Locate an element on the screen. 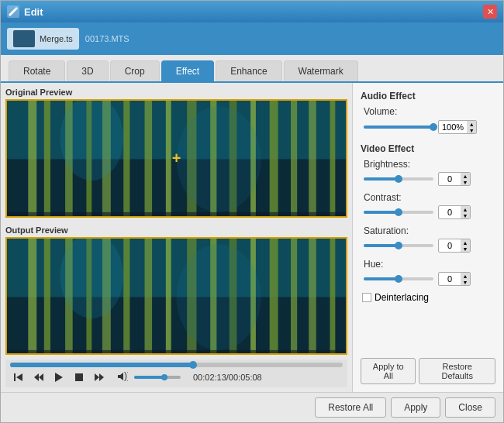 The height and width of the screenshot is (423, 504). contrast-spin: ▲ ▼ is located at coordinates (465, 212).